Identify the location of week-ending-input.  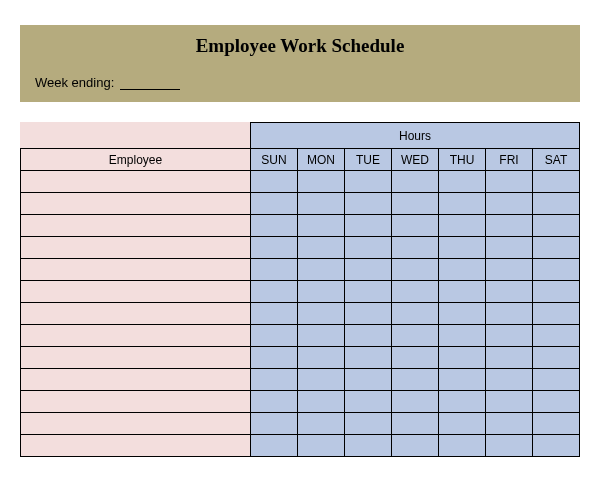
(150, 83).